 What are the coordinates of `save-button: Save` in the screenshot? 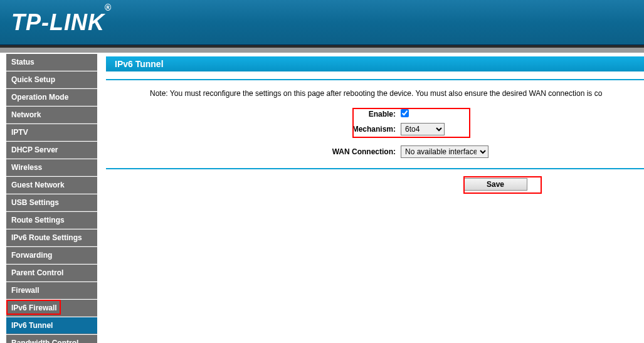 It's located at (495, 184).